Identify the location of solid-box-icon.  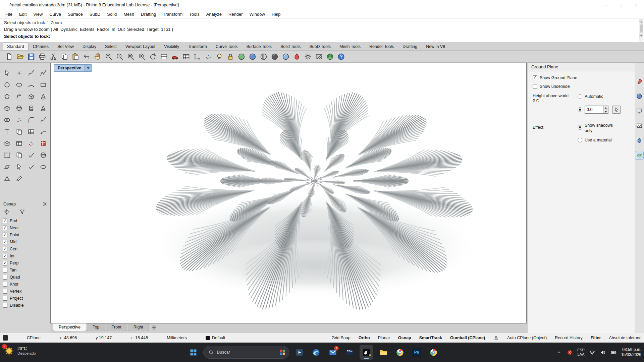
(31, 97).